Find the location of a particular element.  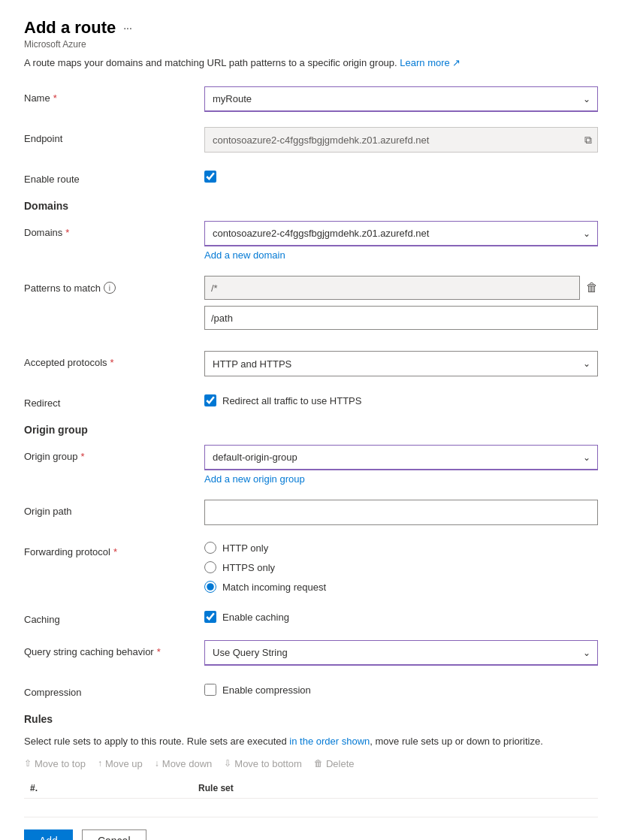

forwarding-match-row: Match incoming request is located at coordinates (401, 587).